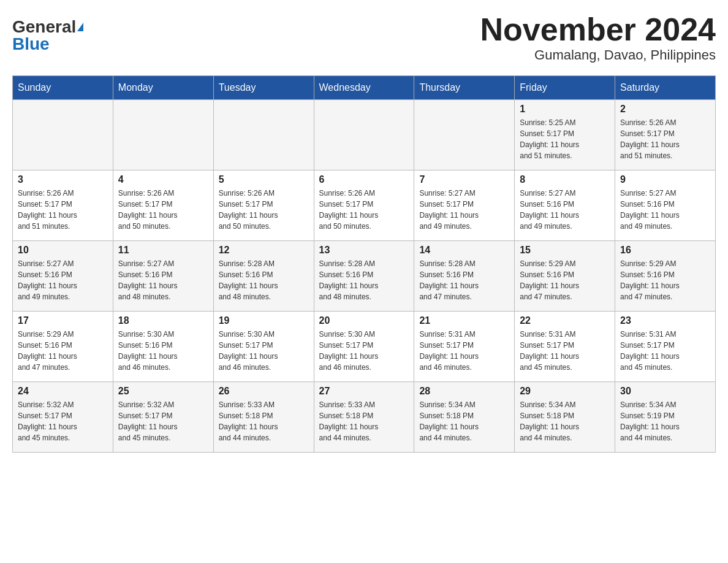 This screenshot has width=728, height=563. I want to click on day-number: 9, so click(665, 180).